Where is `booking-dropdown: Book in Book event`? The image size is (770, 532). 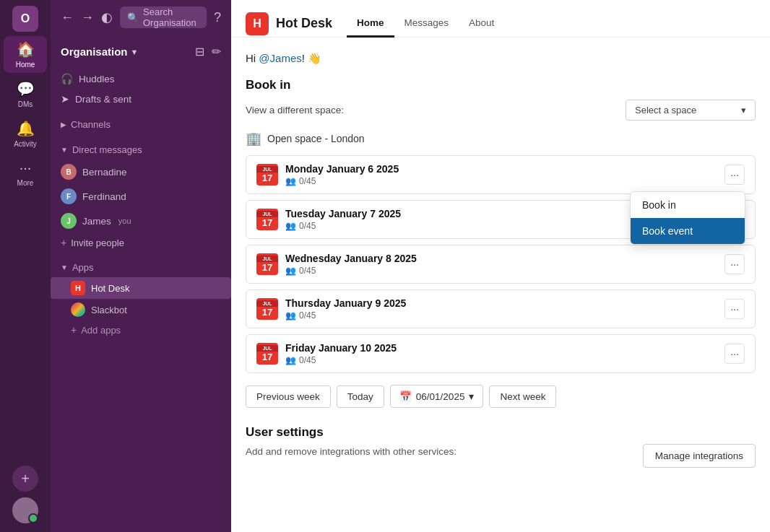 booking-dropdown: Book in Book event is located at coordinates (688, 218).